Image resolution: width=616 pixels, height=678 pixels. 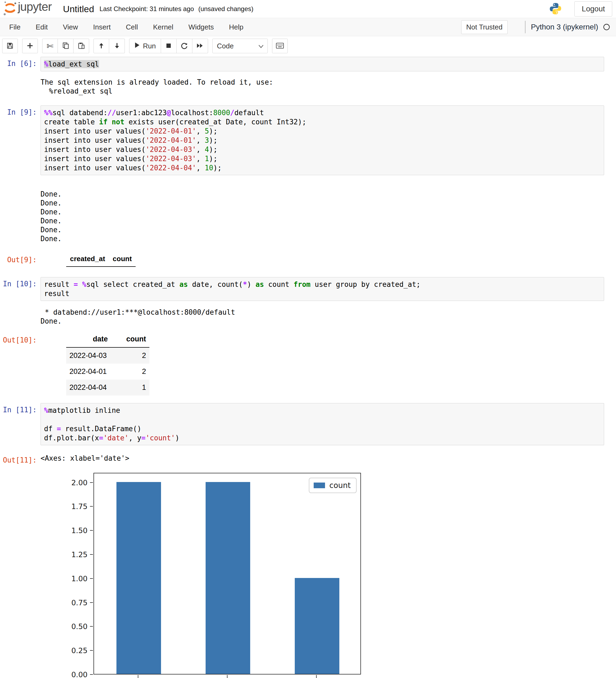 What do you see at coordinates (169, 46) in the screenshot?
I see `stop-icon` at bounding box center [169, 46].